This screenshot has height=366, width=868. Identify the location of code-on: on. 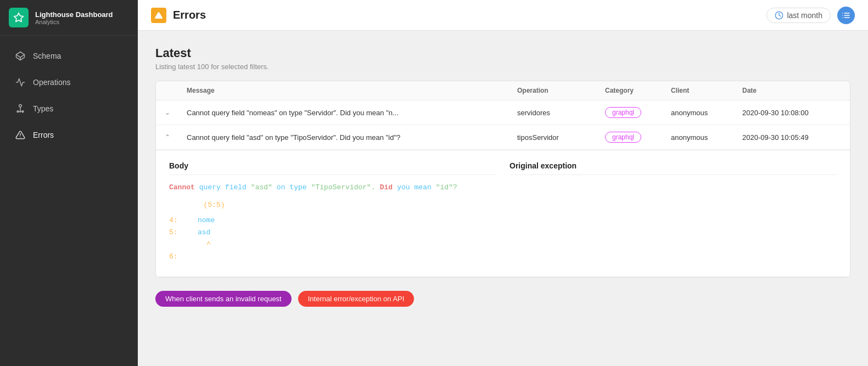
(281, 188).